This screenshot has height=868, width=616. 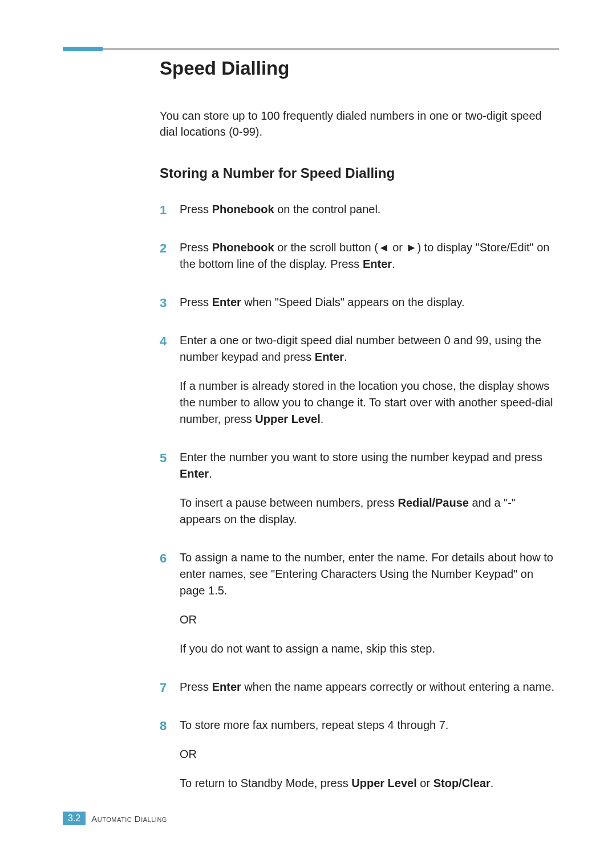 I want to click on page-footer: 3.2 Automatic Dialling, so click(x=115, y=818).